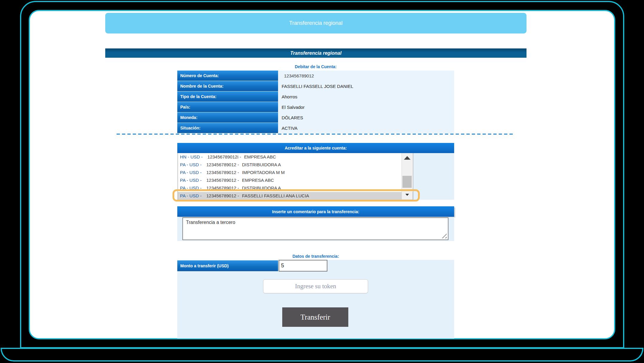 Image resolution: width=644 pixels, height=363 pixels. Describe the element at coordinates (316, 67) in the screenshot. I see `debit-section-title: Debitar de la Cuenta:` at that location.